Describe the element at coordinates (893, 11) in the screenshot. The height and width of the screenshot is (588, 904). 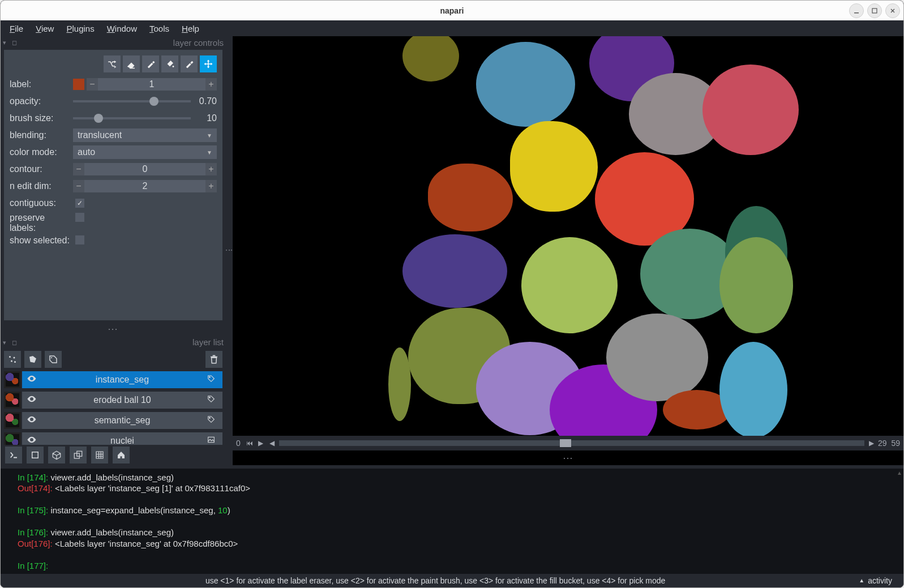
I see `close-button` at that location.